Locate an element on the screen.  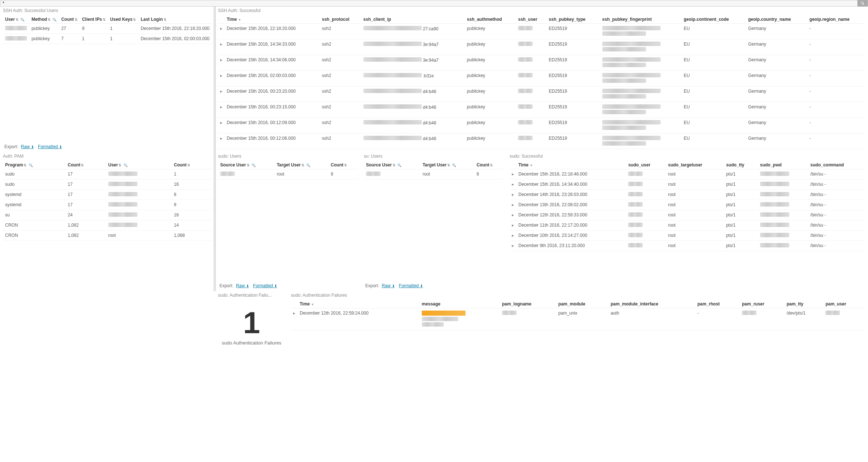
download-icon: ⬇ is located at coordinates (276, 286).